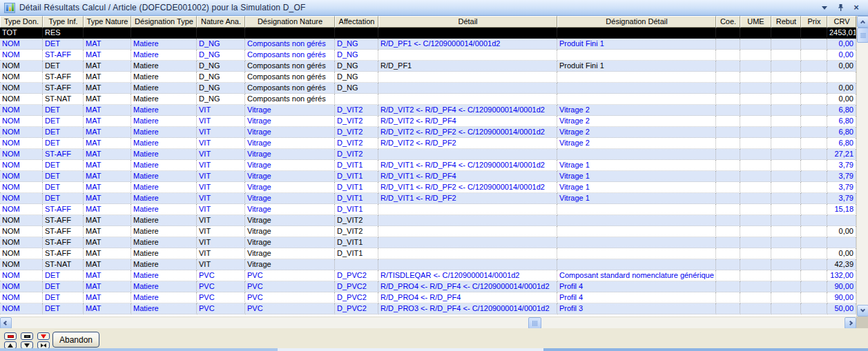 The height and width of the screenshot is (351, 868). Describe the element at coordinates (434, 8) in the screenshot. I see `titlebar: Détail Résultats Calcul / Article (DOFCD…` at that location.